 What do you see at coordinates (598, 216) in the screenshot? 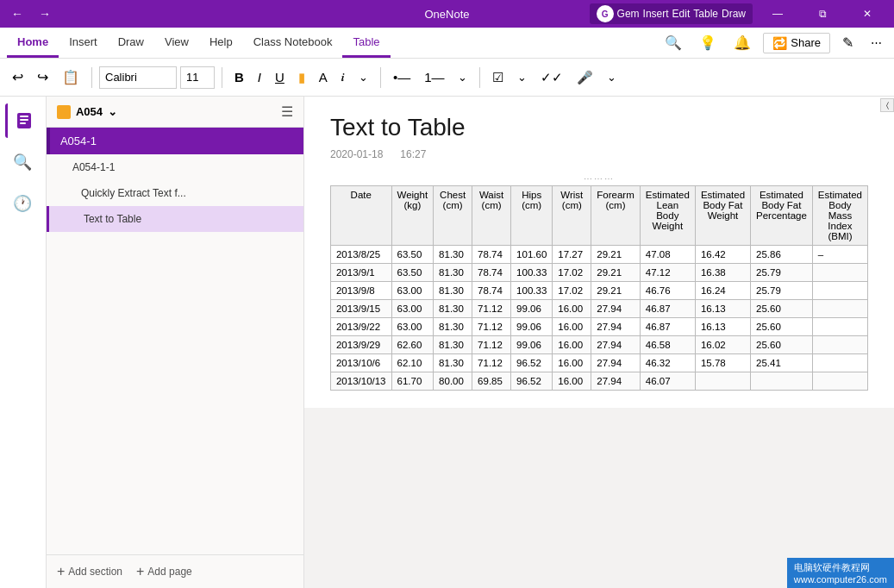
I see `table-header-row: Date Weight(kg) Chest(cm) Waist(cm) Hips…` at bounding box center [598, 216].